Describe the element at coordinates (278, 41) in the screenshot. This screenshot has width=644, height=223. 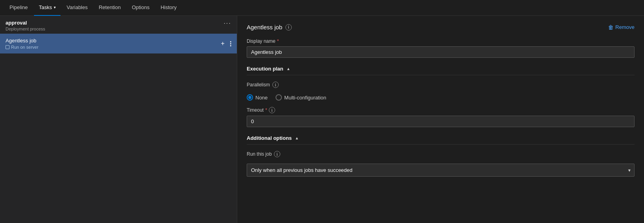
I see `display-name-required: *` at that location.